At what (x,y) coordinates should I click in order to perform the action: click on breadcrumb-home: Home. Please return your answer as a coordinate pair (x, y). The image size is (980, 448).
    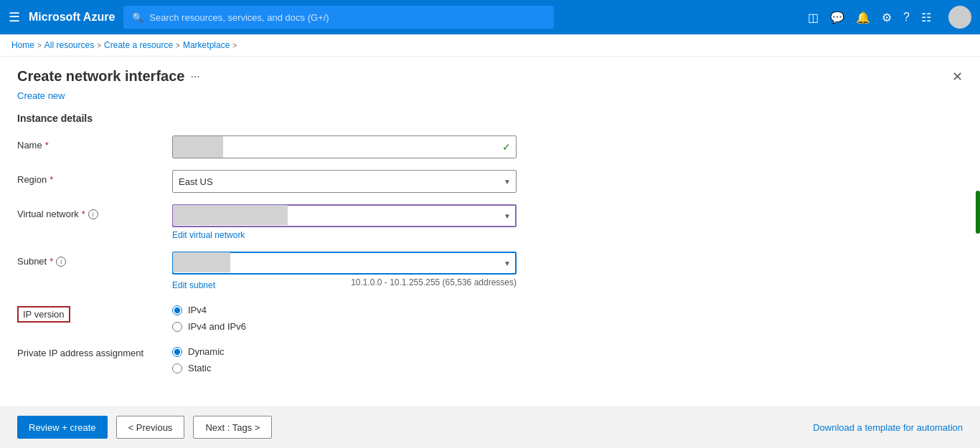
    Looking at the image, I should click on (23, 45).